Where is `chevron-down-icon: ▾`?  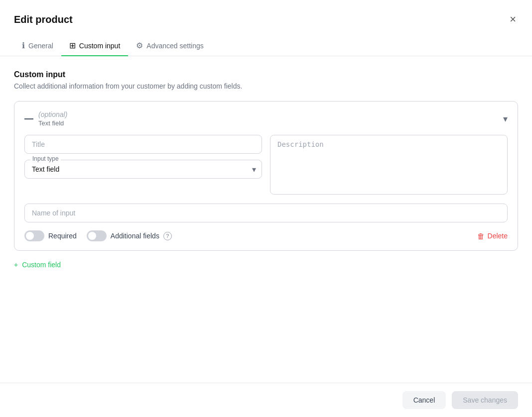 chevron-down-icon: ▾ is located at coordinates (505, 119).